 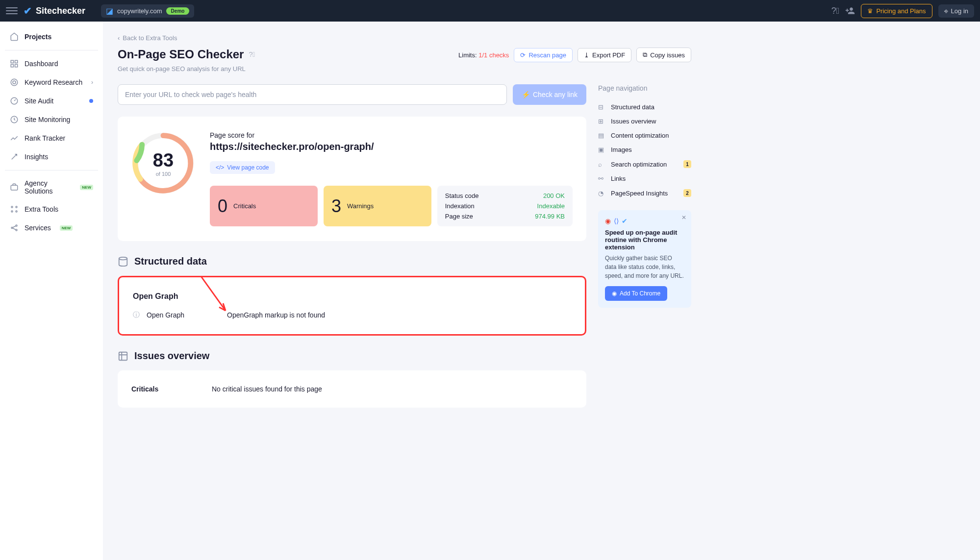 What do you see at coordinates (687, 164) in the screenshot?
I see `nav-badge: 1` at bounding box center [687, 164].